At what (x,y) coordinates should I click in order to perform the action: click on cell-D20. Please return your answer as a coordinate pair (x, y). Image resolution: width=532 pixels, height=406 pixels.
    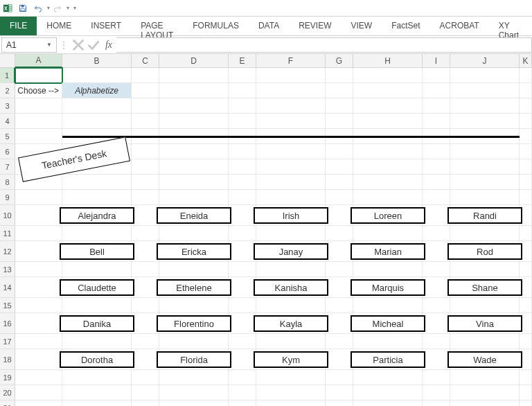
    Looking at the image, I should click on (194, 393).